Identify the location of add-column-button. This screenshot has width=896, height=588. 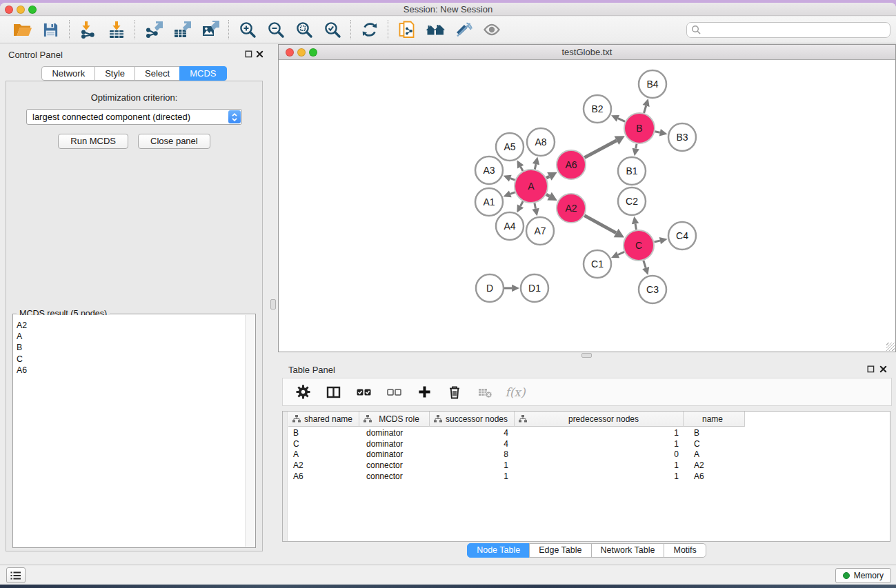
(424, 392).